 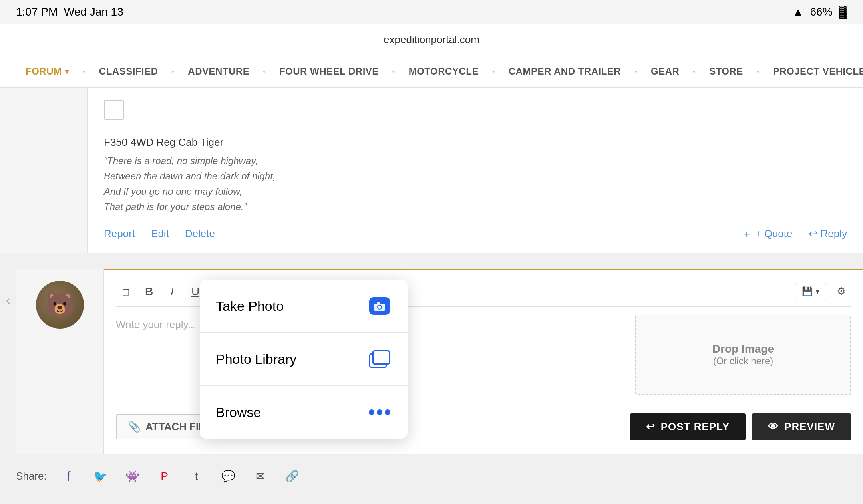 I want to click on editor-right-buttons: ↩ POST REPLY 👁 PREVIEW, so click(x=741, y=427).